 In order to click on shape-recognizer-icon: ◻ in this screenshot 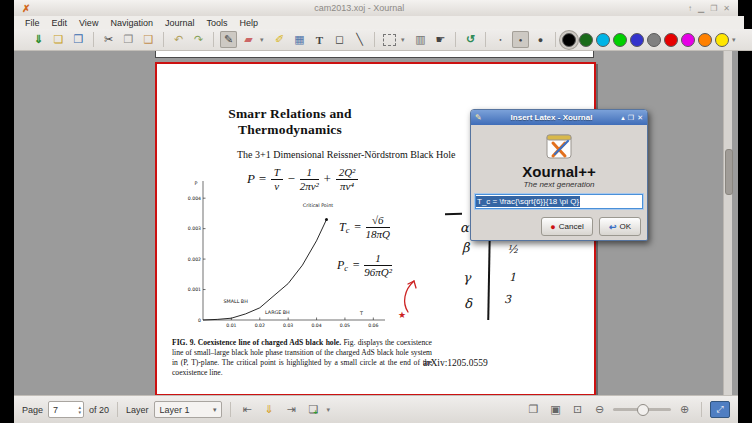, I will do `click(340, 40)`.